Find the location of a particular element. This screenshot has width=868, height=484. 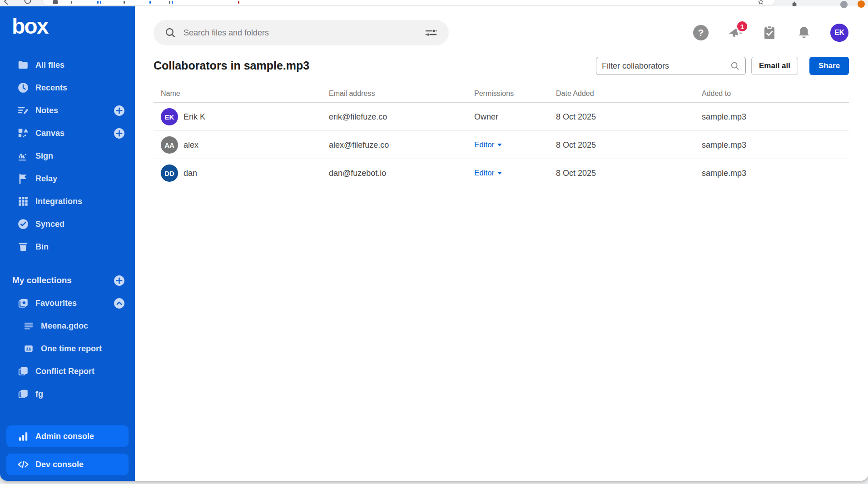

notifications-button is located at coordinates (804, 33).